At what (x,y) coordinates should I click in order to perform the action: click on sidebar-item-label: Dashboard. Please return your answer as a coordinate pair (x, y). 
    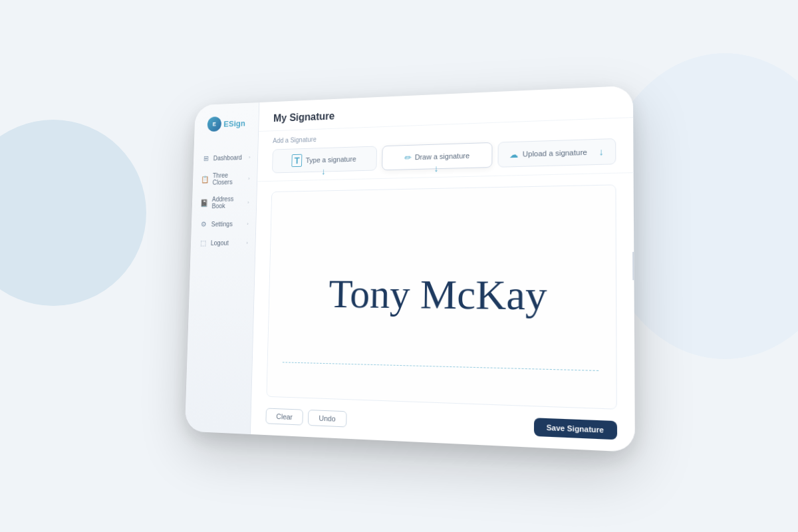
    Looking at the image, I should click on (227, 158).